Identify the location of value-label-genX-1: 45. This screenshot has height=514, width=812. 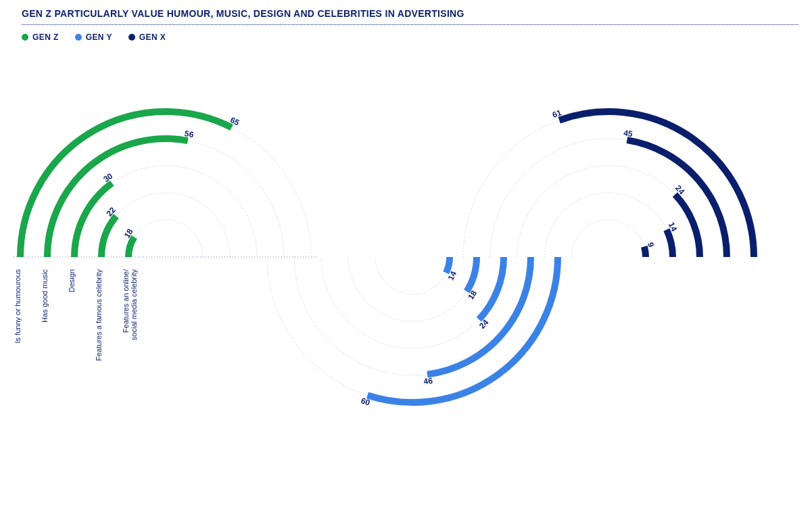
(628, 133).